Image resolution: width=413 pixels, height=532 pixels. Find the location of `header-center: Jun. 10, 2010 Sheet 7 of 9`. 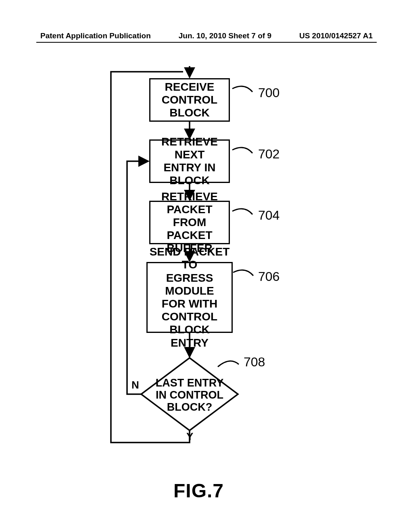

header-center: Jun. 10, 2010 Sheet 7 of 9 is located at coordinates (225, 36).